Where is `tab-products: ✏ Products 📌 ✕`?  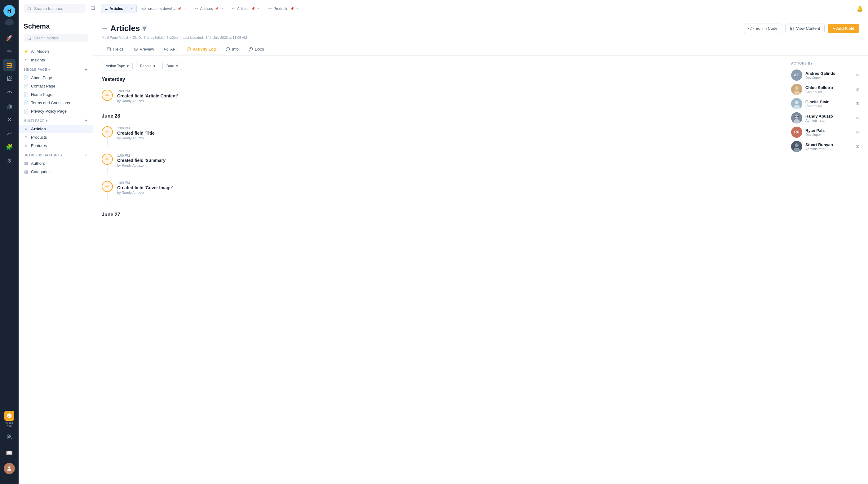 tab-products: ✏ Products 📌 ✕ is located at coordinates (284, 9).